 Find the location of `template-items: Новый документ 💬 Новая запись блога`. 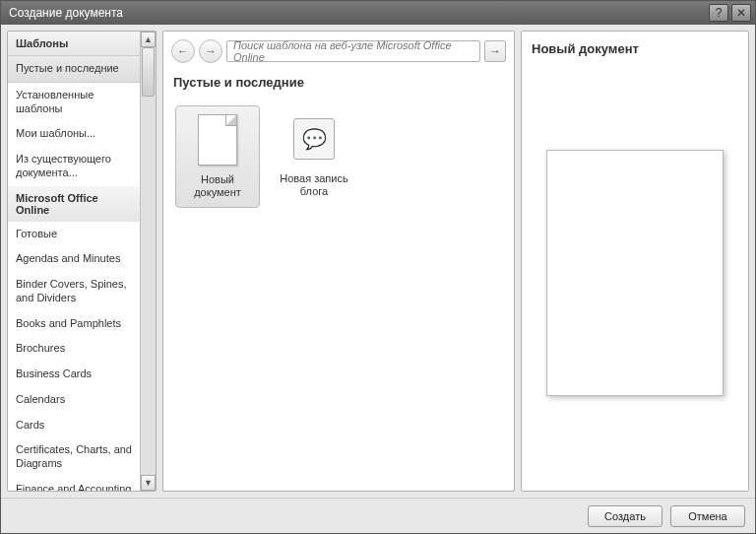

template-items: Новый документ 💬 Новая запись блога is located at coordinates (339, 157).